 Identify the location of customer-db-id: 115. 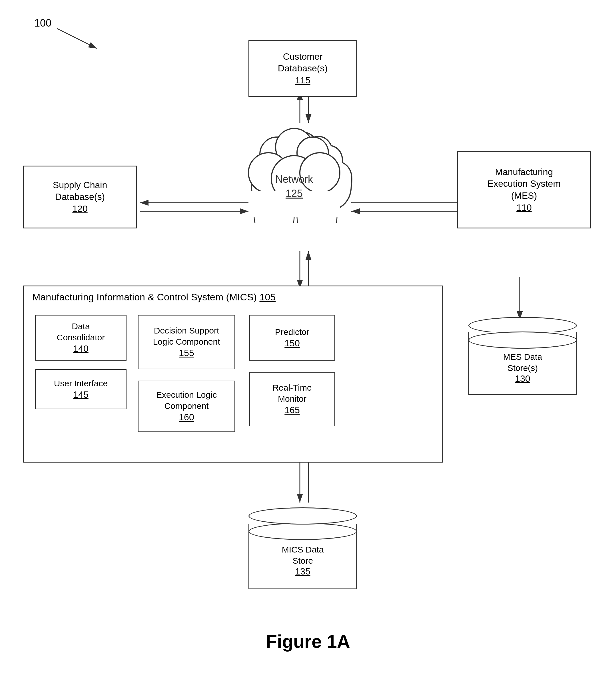
(303, 80).